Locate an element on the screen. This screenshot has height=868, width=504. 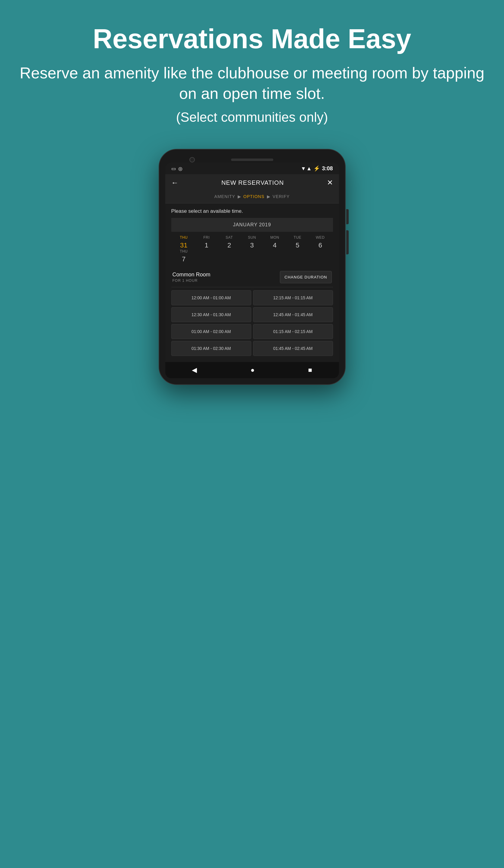
nav-recent-button: ■ is located at coordinates (310, 370).